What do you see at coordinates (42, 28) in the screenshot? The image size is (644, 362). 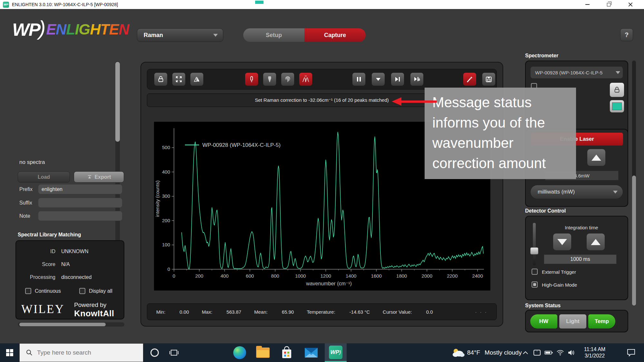 I see `logo-swoosh: )` at bounding box center [42, 28].